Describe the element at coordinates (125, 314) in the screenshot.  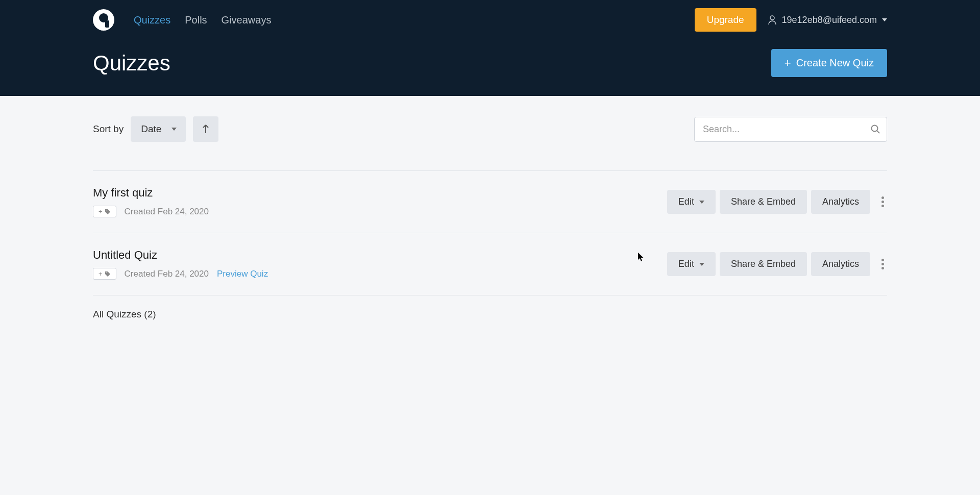
I see `quiz-count: All Quizzes (2)` at that location.